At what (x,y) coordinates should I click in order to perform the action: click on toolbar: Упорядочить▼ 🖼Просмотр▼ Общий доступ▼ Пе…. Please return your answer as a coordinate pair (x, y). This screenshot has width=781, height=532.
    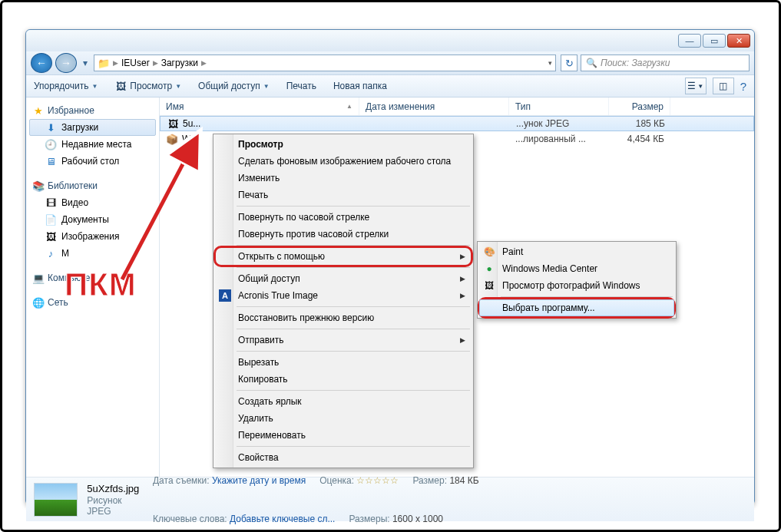
    Looking at the image, I should click on (390, 86).